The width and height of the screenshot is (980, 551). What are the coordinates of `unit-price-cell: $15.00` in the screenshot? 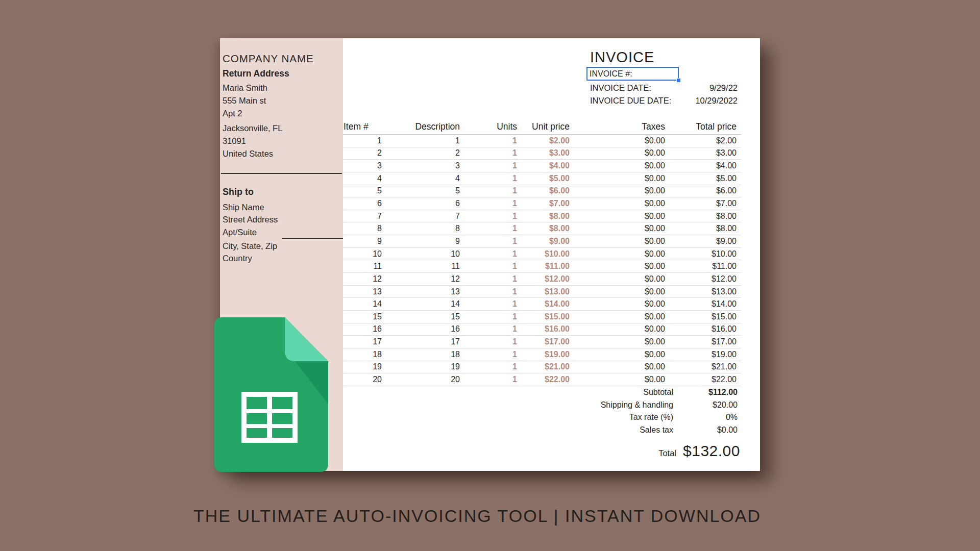 It's located at (548, 317).